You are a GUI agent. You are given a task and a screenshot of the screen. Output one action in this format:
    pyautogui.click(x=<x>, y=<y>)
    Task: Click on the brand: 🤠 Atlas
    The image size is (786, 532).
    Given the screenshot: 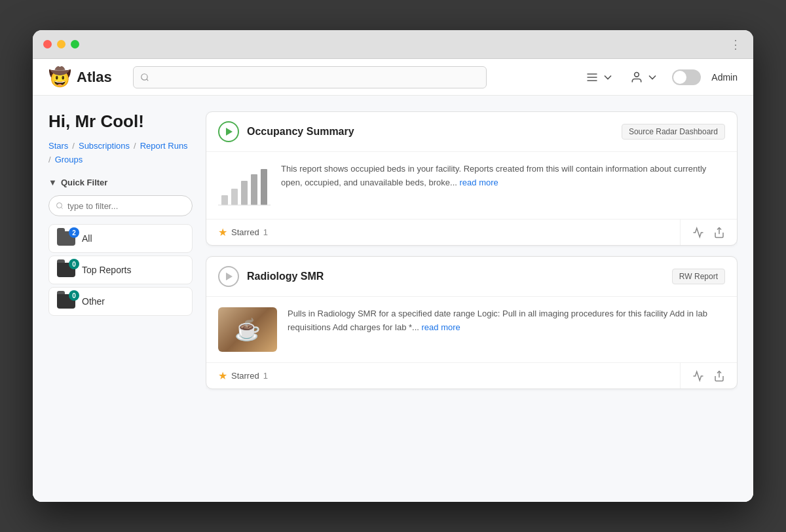 What is the action you would take?
    pyautogui.click(x=80, y=77)
    